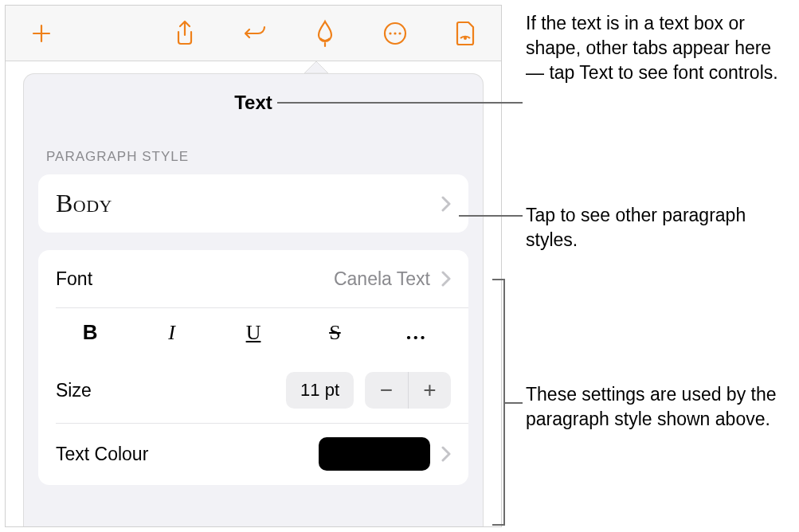 The height and width of the screenshot is (532, 799). Describe the element at coordinates (73, 390) in the screenshot. I see `size-label: Size` at that location.